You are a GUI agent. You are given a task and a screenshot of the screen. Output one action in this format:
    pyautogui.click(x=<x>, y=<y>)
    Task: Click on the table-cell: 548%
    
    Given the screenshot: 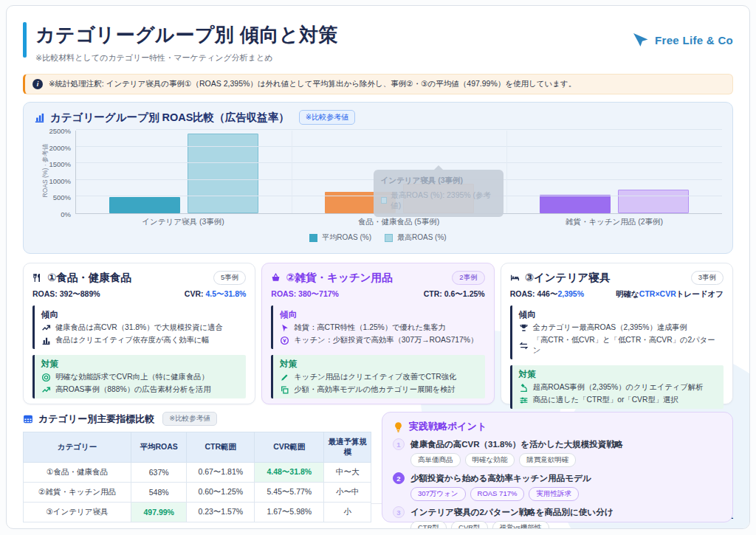 What is the action you would take?
    pyautogui.click(x=159, y=493)
    